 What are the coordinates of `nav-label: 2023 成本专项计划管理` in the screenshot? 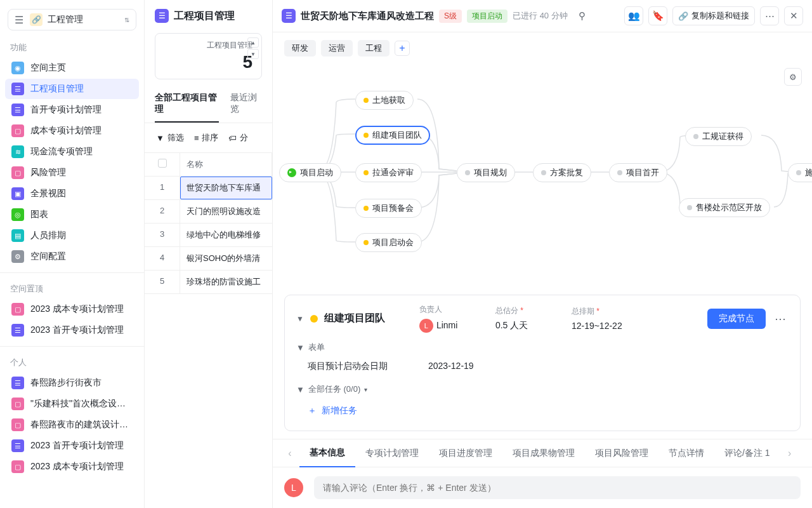 It's located at (77, 467).